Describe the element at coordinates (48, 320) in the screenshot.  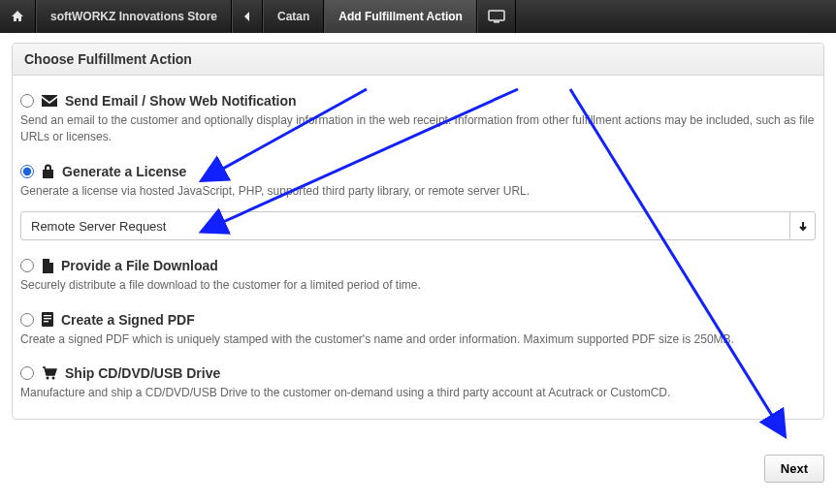
I see `document-icon` at that location.